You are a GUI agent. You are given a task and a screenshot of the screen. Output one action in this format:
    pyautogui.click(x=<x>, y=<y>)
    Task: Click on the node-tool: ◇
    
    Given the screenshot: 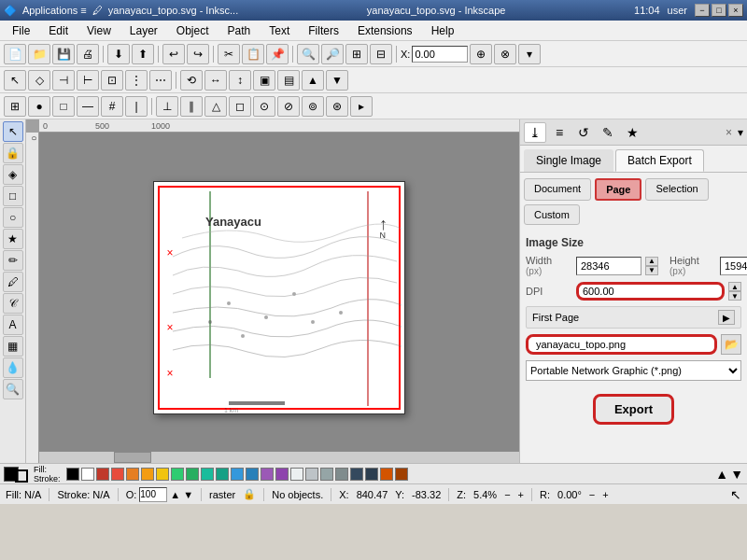 What is the action you would take?
    pyautogui.click(x=39, y=80)
    